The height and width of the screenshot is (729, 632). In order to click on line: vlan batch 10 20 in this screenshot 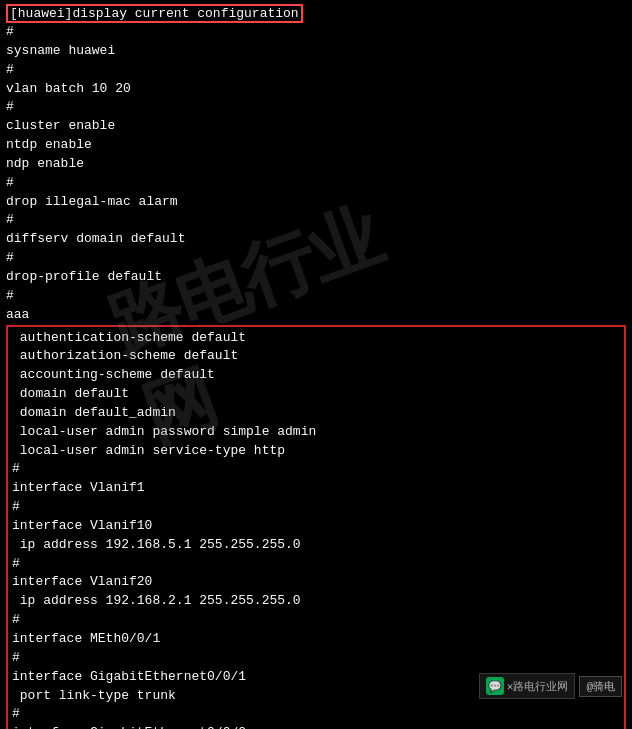, I will do `click(316, 90)`.